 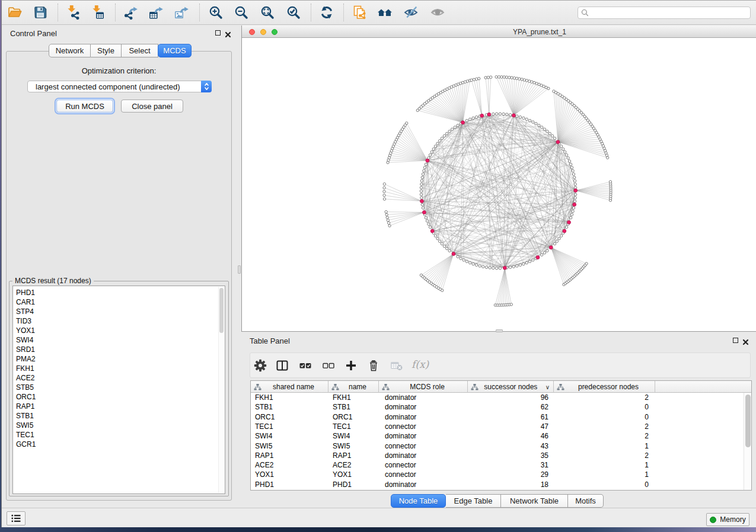 I want to click on table-row: SWI5SWI5connector431, so click(x=497, y=447).